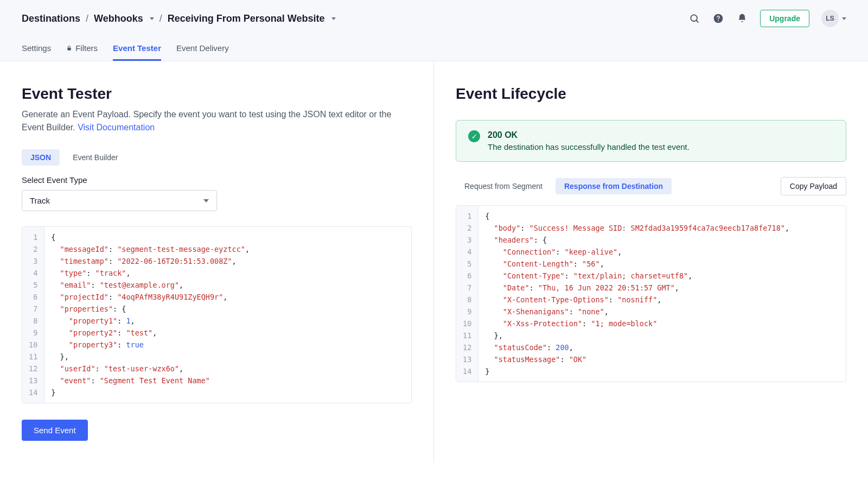 Image resolution: width=868 pixels, height=494 pixels. What do you see at coordinates (589, 147) in the screenshot?
I see `status-message: The destination has successfully handled…` at bounding box center [589, 147].